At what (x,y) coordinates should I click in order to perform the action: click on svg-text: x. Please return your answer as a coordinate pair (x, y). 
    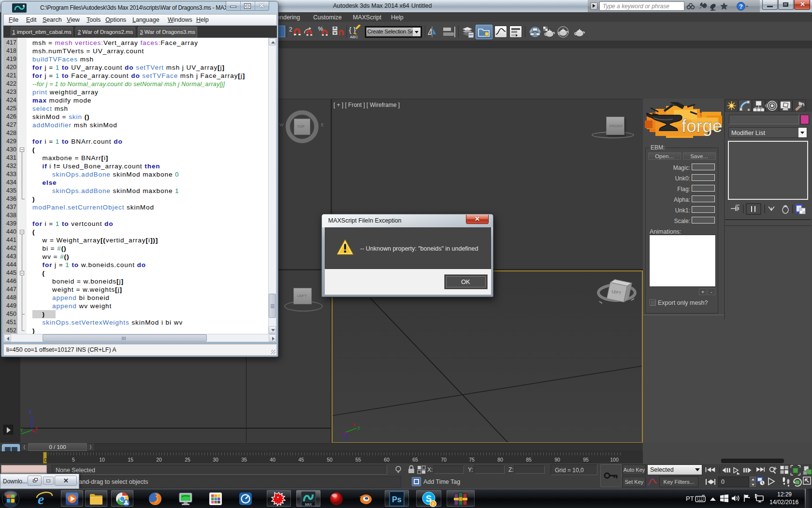
    Looking at the image, I should click on (37, 429).